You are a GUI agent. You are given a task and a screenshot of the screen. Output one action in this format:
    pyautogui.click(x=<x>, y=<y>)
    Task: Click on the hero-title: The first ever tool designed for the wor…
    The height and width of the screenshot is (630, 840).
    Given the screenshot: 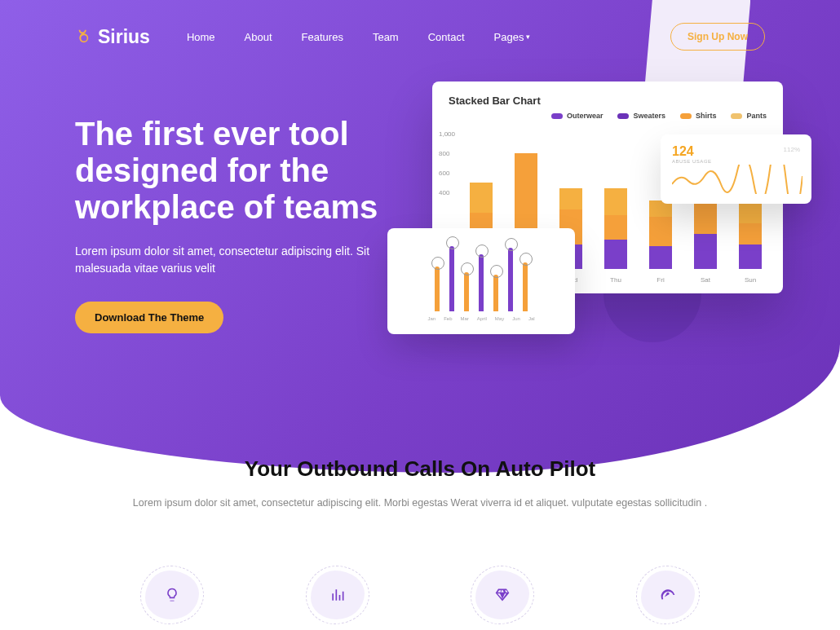 What is the action you would take?
    pyautogui.click(x=238, y=170)
    